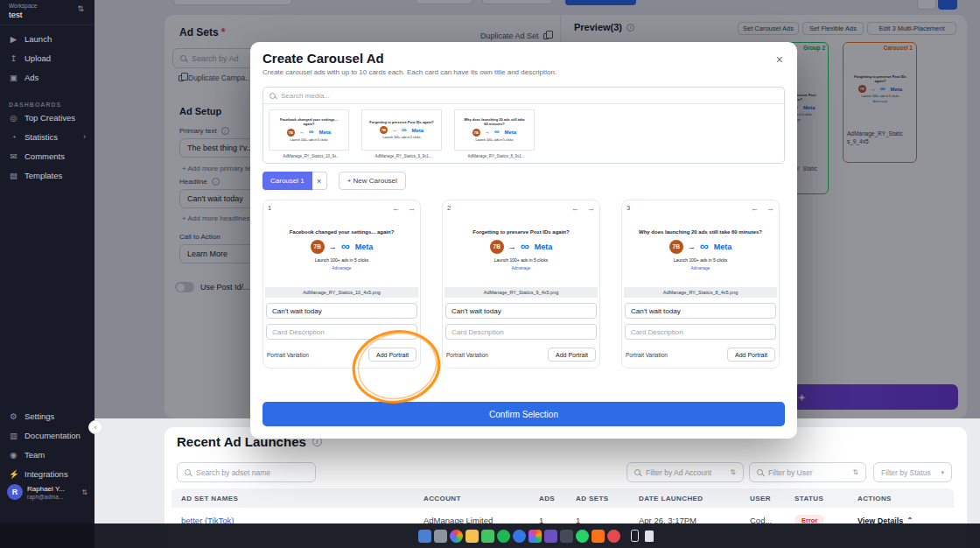 The width and height of the screenshot is (980, 548). Describe the element at coordinates (607, 499) in the screenshot. I see `col-header: AD SETS` at that location.